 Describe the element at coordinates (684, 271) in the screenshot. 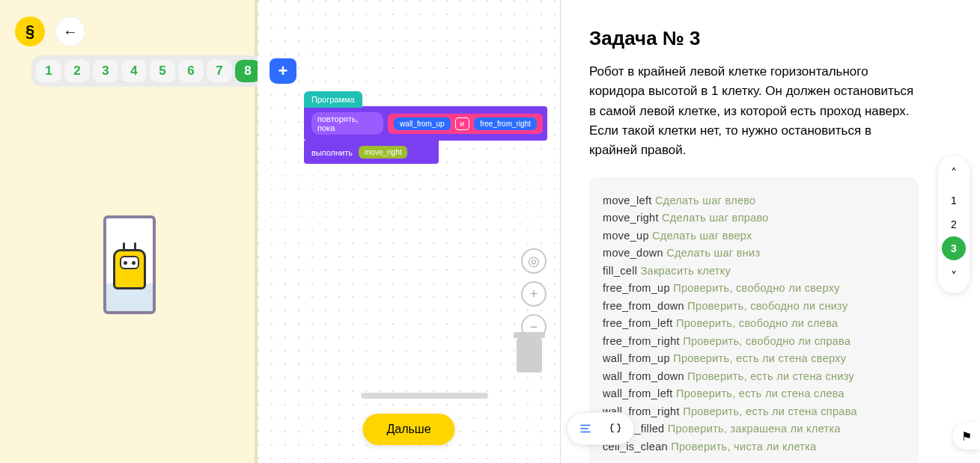

I see `command-desc: Закрасить клетку` at that location.